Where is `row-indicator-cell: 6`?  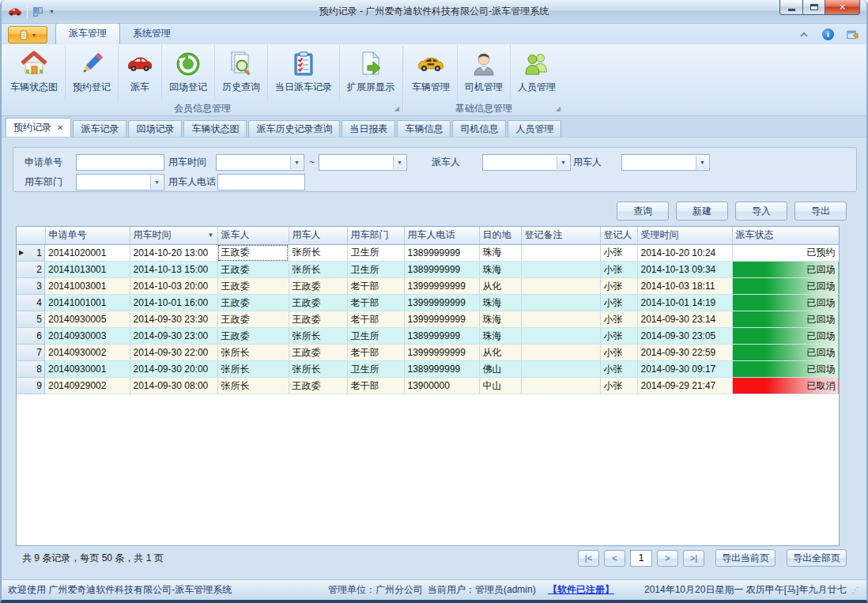 row-indicator-cell: 6 is located at coordinates (31, 337).